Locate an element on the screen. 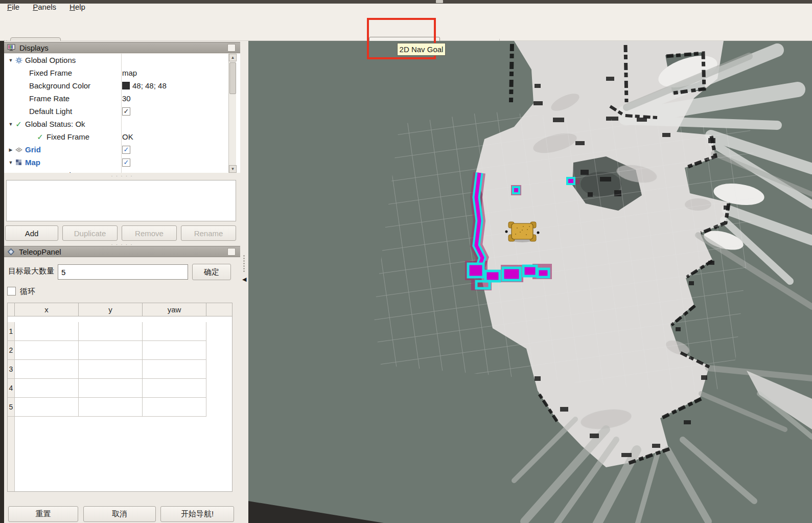  map-display-icon is located at coordinates (18, 163).